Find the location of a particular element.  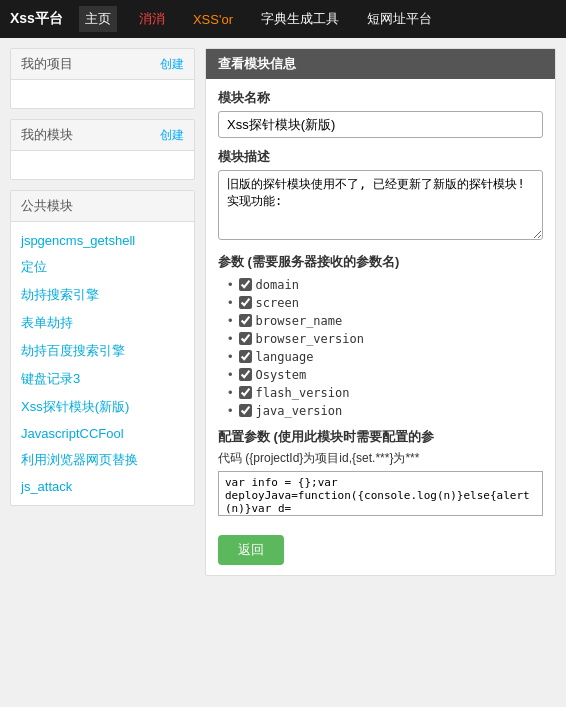

param-name: language is located at coordinates (285, 357).